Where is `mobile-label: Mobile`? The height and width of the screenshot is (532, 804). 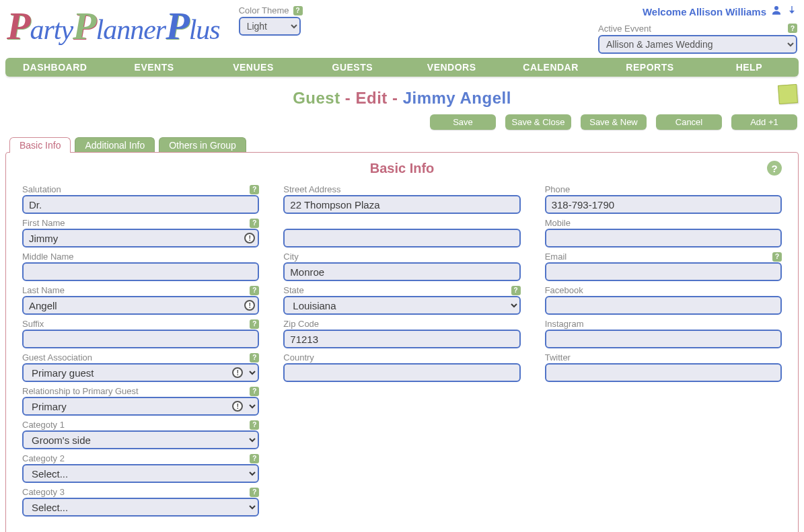
mobile-label: Mobile is located at coordinates (558, 223).